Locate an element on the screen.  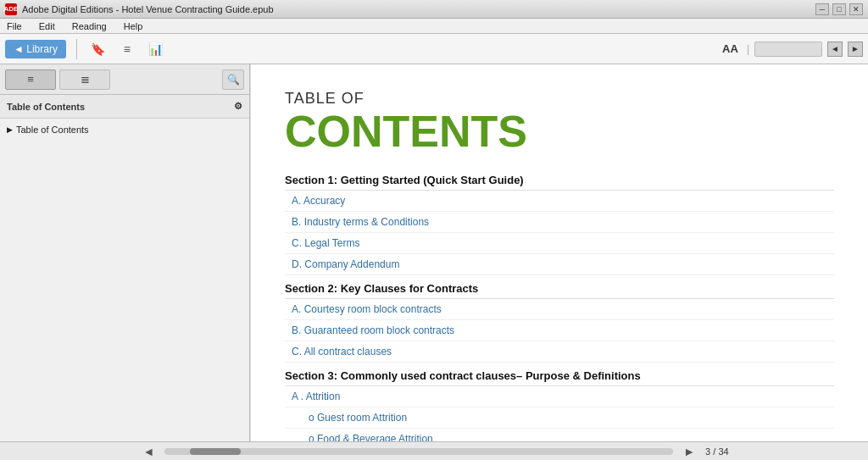
toc-arrow-icon: ▶ is located at coordinates (10, 130).